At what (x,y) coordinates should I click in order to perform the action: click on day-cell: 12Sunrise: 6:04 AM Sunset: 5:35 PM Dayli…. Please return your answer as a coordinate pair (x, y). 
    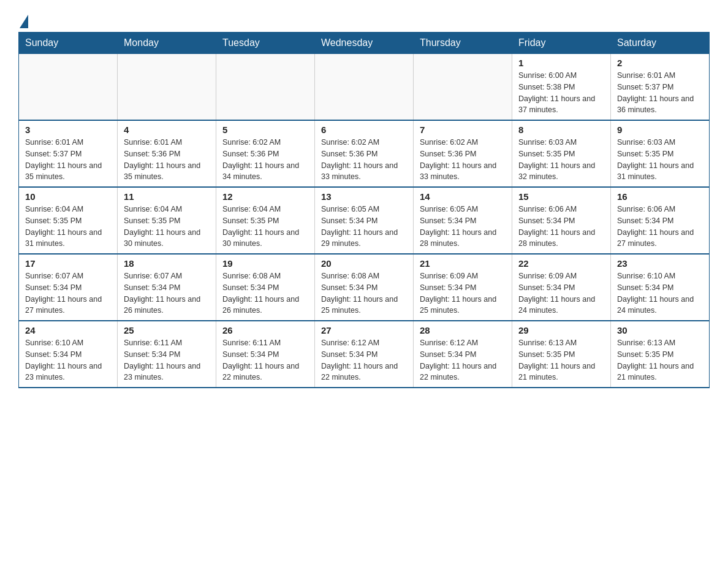
    Looking at the image, I should click on (266, 221).